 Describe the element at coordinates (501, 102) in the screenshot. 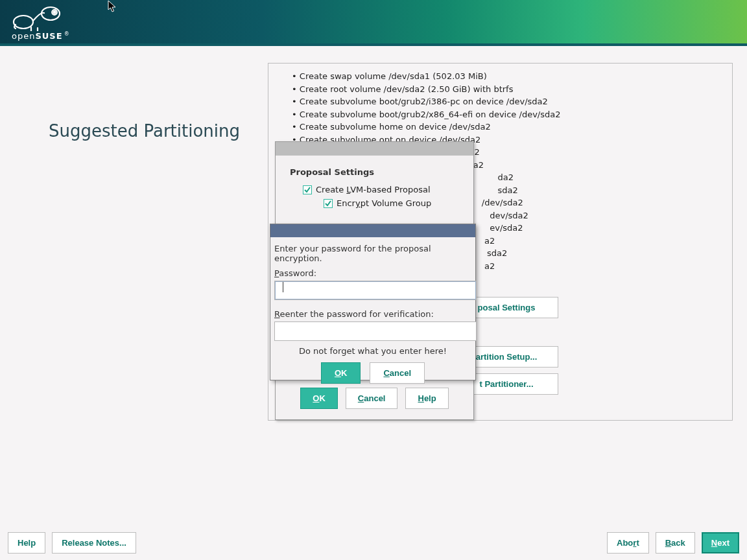

I see `proposal-line: • Create subvolume boot/grub2/i386-pc on…` at that location.